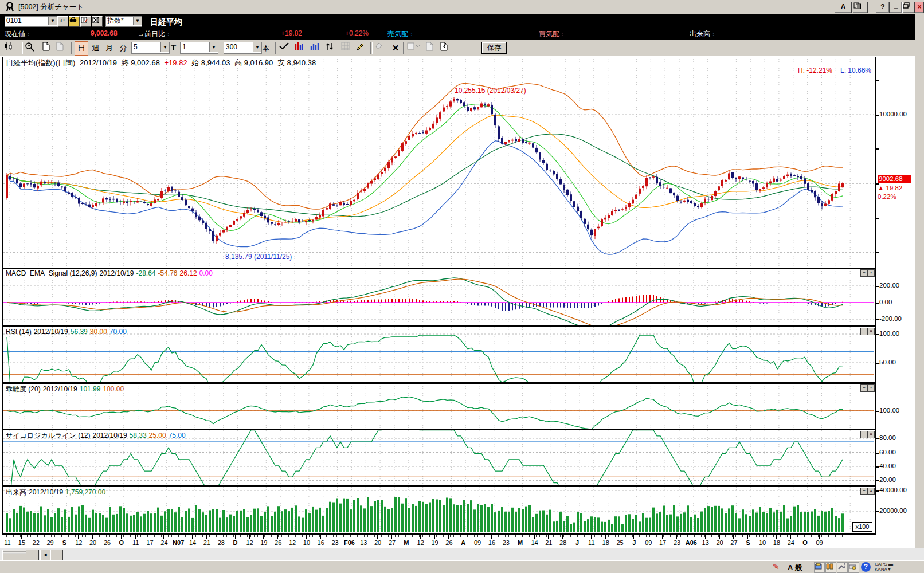  Describe the element at coordinates (124, 22) in the screenshot. I see `instrument-type-select: 指数* ▼` at that location.